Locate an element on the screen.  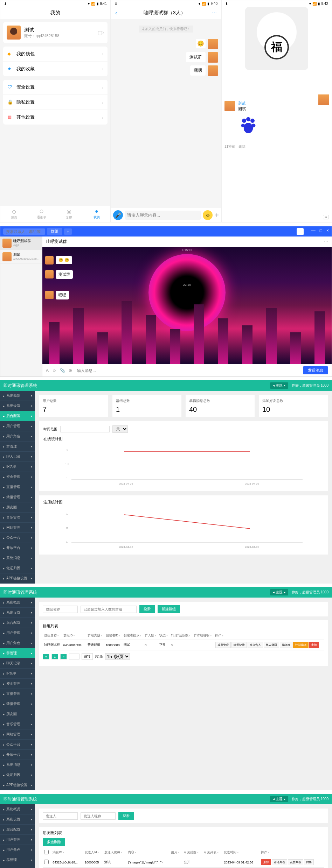
chat-input is located at coordinates (163, 215).